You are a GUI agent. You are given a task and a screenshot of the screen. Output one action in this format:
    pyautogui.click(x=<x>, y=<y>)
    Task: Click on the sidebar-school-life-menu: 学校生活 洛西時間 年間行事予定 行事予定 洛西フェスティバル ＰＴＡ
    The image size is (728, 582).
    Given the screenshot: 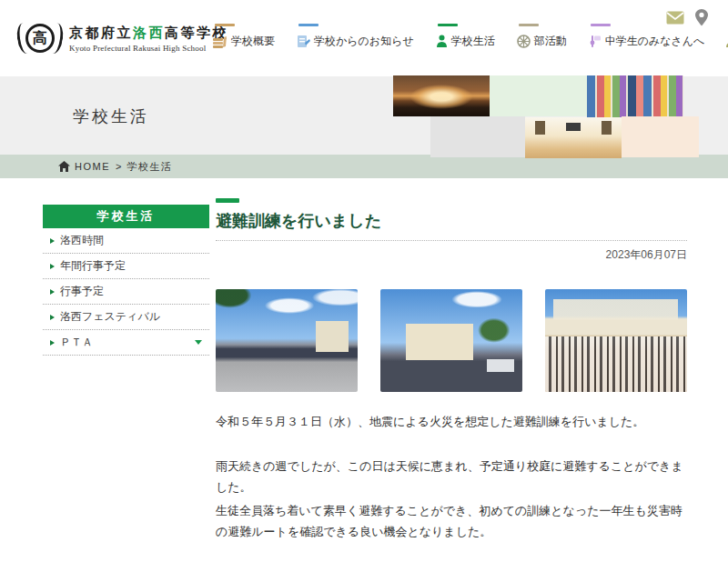 What is the action you would take?
    pyautogui.click(x=126, y=280)
    